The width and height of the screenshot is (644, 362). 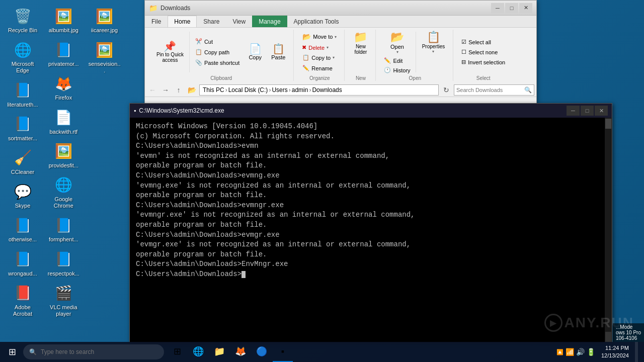 I want to click on recent-locations-button: 📂, so click(x=192, y=90).